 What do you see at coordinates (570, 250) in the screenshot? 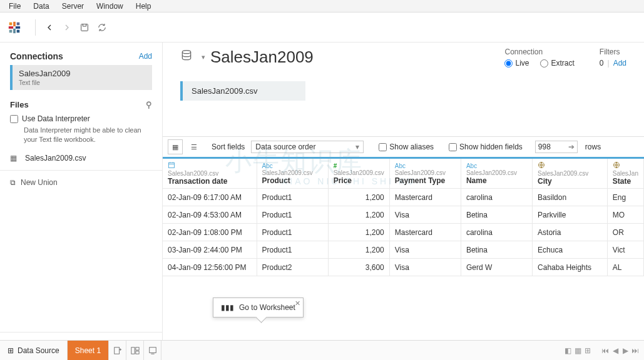
I see `table-cell: Echuca` at bounding box center [570, 250].